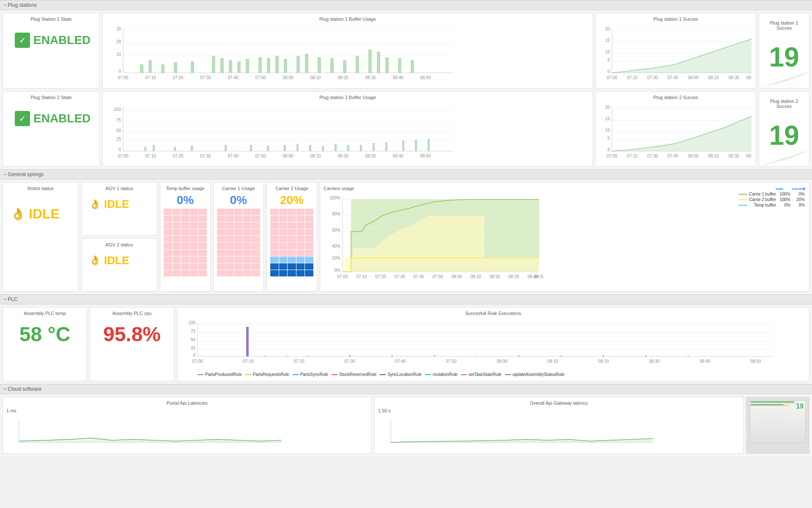  What do you see at coordinates (132, 344) in the screenshot?
I see `assembly-cpu-panel: Assembly PLC cpu 95.8%` at bounding box center [132, 344].